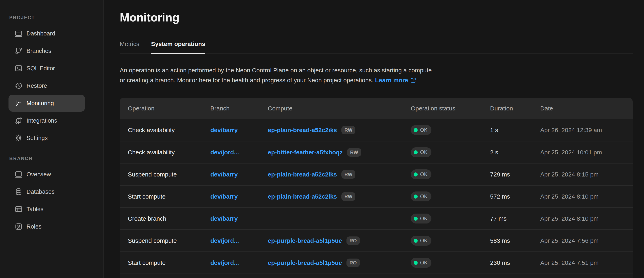 This screenshot has height=278, width=644. What do you see at coordinates (41, 34) in the screenshot?
I see `sidebar-item-label: Dashboard` at bounding box center [41, 34].